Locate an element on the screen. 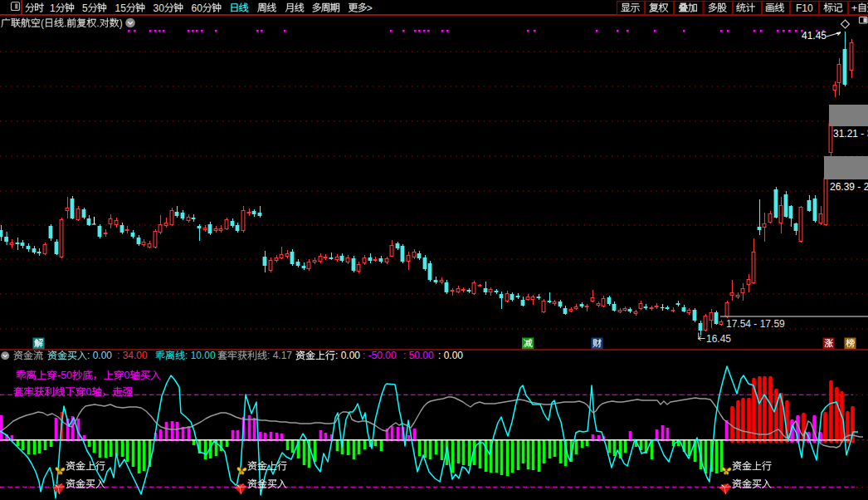 This screenshot has width=868, height=500. svg-text: 41.45 is located at coordinates (814, 36).